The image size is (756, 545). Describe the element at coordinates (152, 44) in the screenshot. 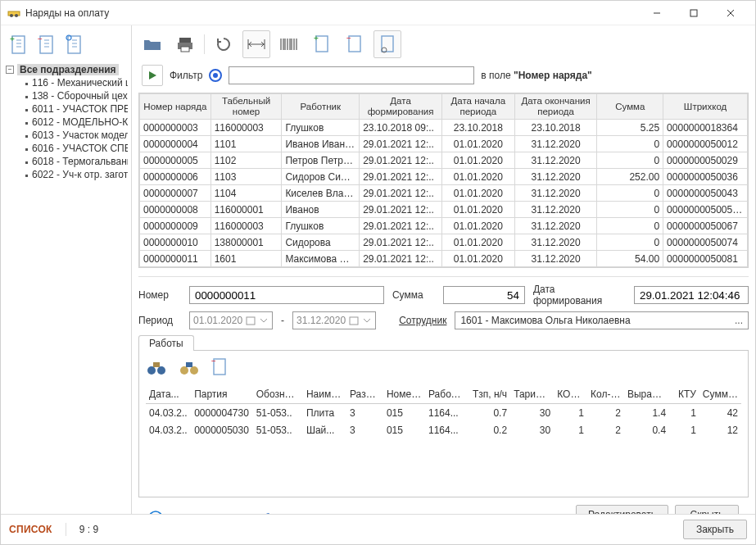

I see `folder-icon` at that location.